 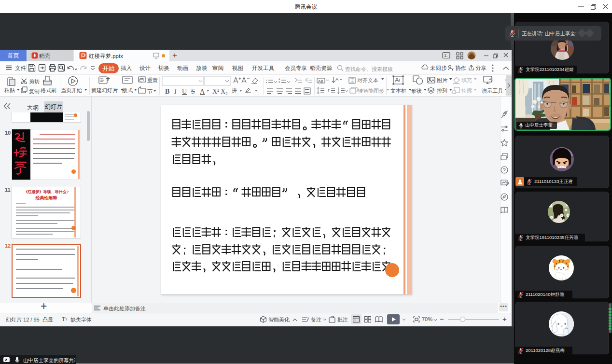 What do you see at coordinates (442, 80) in the screenshot?
I see `svg-text: 图片` at bounding box center [442, 80].